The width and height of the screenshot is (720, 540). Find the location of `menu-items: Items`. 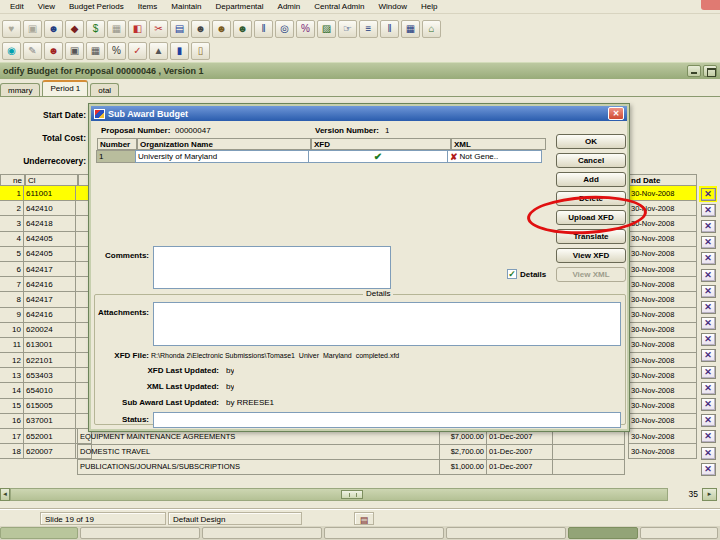

menu-items: Items is located at coordinates (148, 6).